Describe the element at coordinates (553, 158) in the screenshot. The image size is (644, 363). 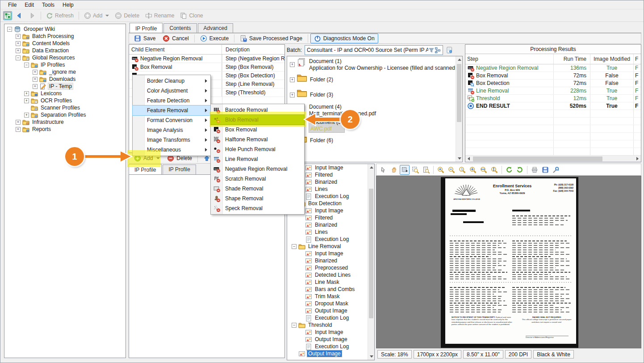
I see `results-hscrollbar` at that location.